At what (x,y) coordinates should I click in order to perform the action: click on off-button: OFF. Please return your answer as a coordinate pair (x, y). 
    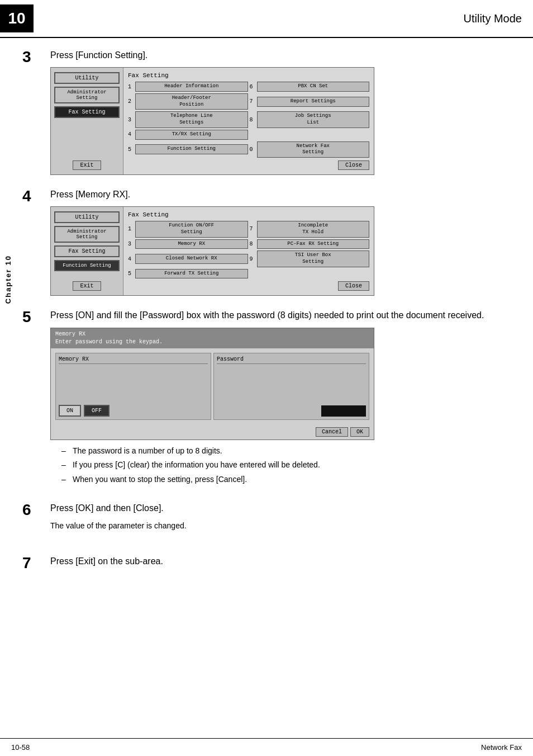
    Looking at the image, I should click on (97, 410).